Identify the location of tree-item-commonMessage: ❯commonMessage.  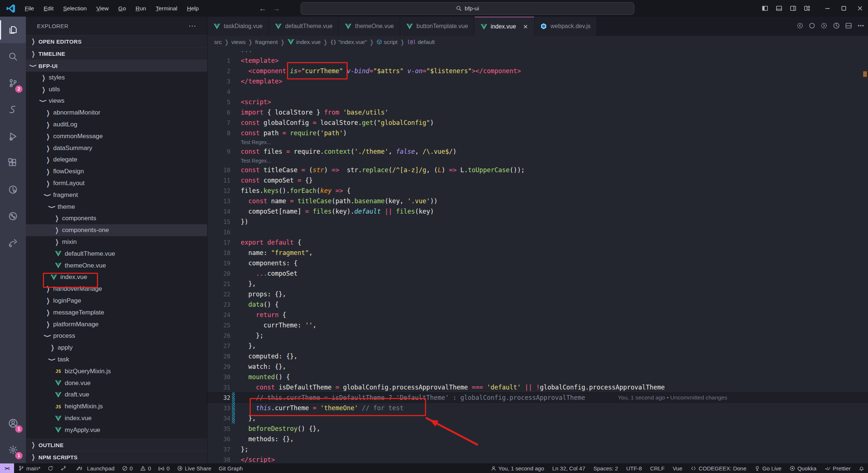
(116, 136).